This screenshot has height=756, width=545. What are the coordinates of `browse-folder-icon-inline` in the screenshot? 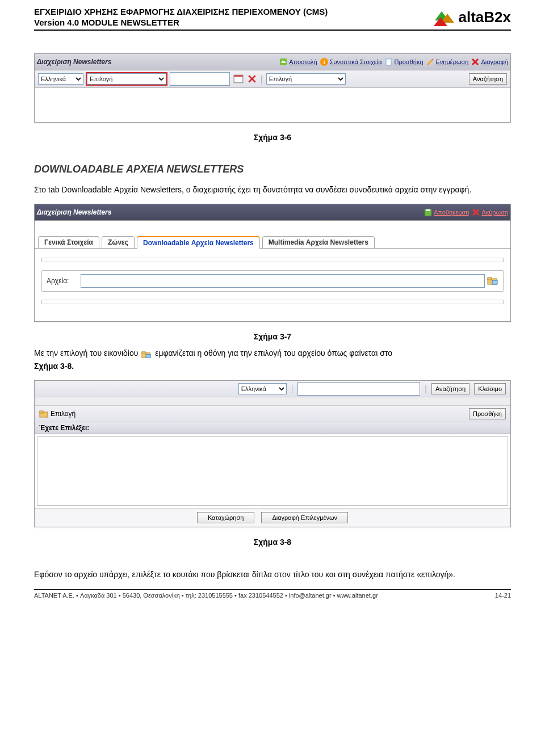 It's located at (146, 354).